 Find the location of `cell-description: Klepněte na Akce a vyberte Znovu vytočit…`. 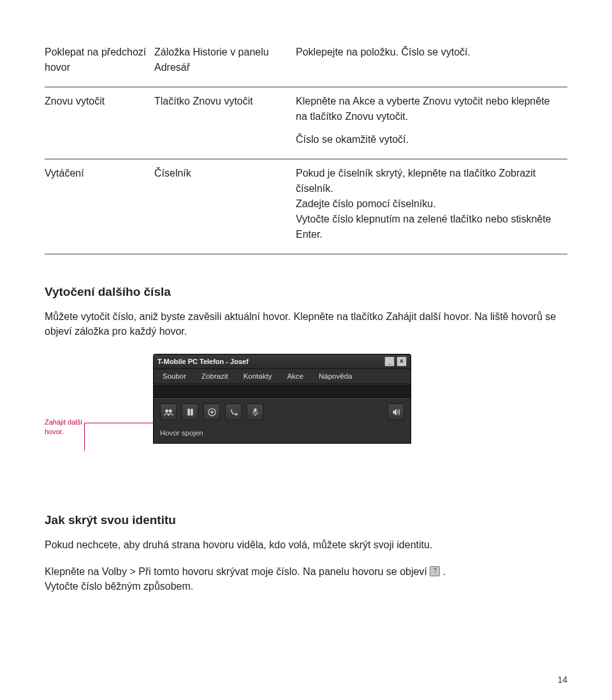

cell-description: Klepněte na Akce a vyberte Znovu vytočit… is located at coordinates (432, 124).